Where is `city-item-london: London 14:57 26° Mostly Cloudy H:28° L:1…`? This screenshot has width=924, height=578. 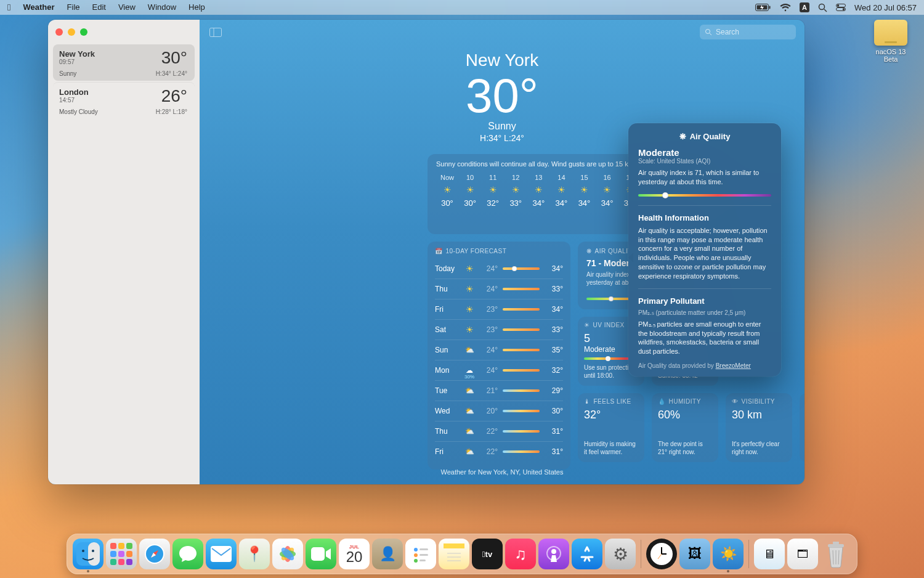 city-item-london: London 14:57 26° Mostly Cloudy H:28° L:1… is located at coordinates (124, 100).